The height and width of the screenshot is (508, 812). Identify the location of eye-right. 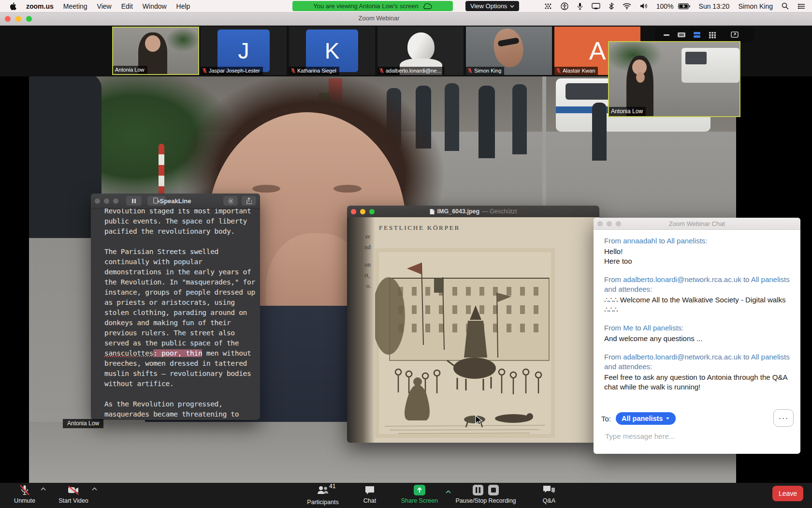
(348, 189).